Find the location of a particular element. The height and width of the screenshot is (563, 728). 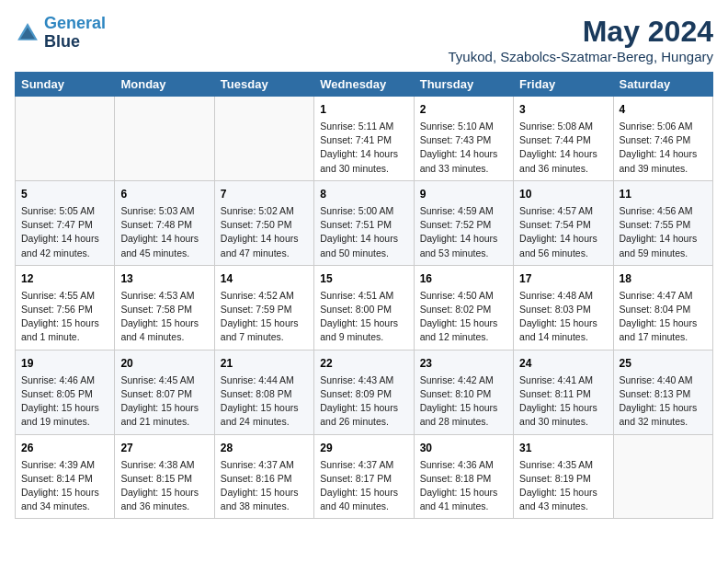

calendar-cell: 1Sunrise: 5:11 AMSunset: 7:41 PMDaylight… is located at coordinates (364, 139).